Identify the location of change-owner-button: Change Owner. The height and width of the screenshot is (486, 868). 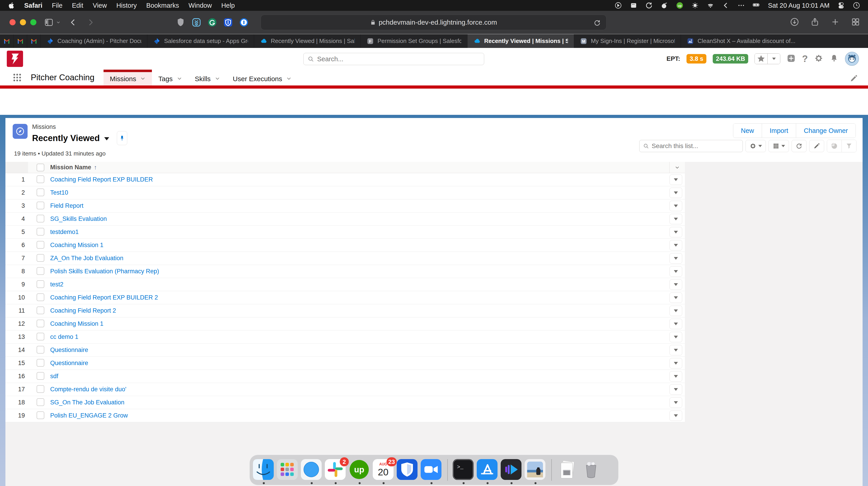
(826, 131).